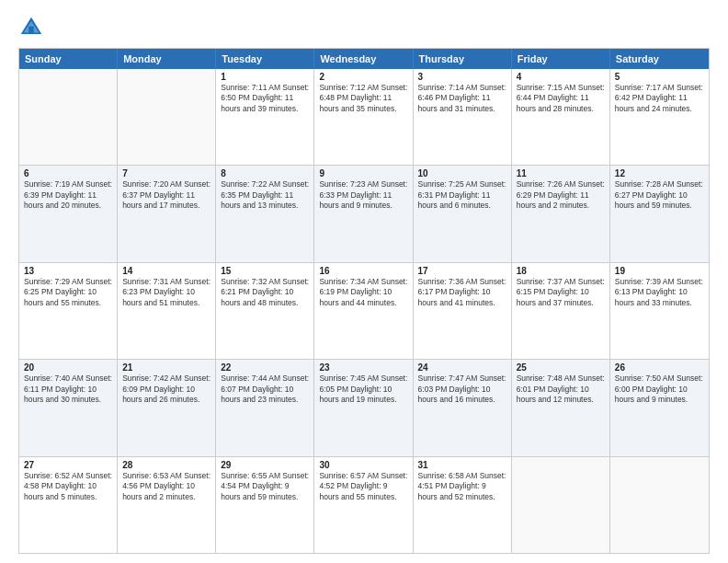 The height and width of the screenshot is (563, 728). I want to click on day-number: 26, so click(660, 368).